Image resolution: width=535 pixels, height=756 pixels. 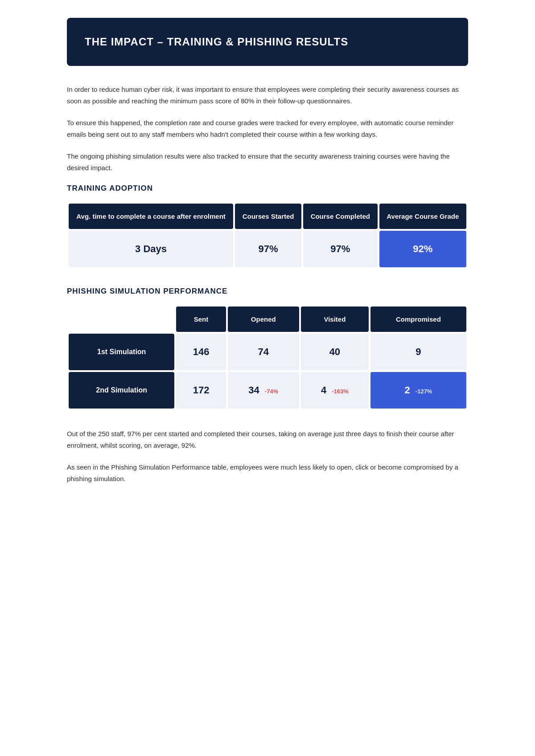 I want to click on visited-change-badge: -163%, so click(x=340, y=391).